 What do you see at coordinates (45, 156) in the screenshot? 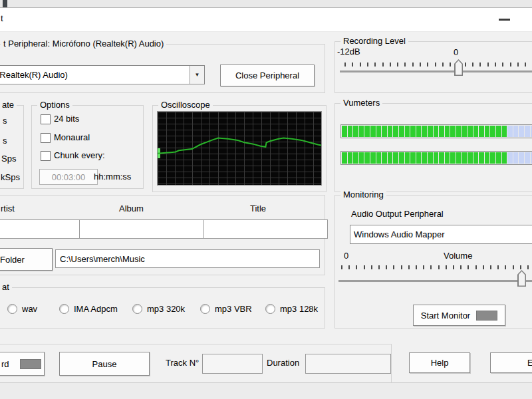
I see `checkbox-chunk-every` at bounding box center [45, 156].